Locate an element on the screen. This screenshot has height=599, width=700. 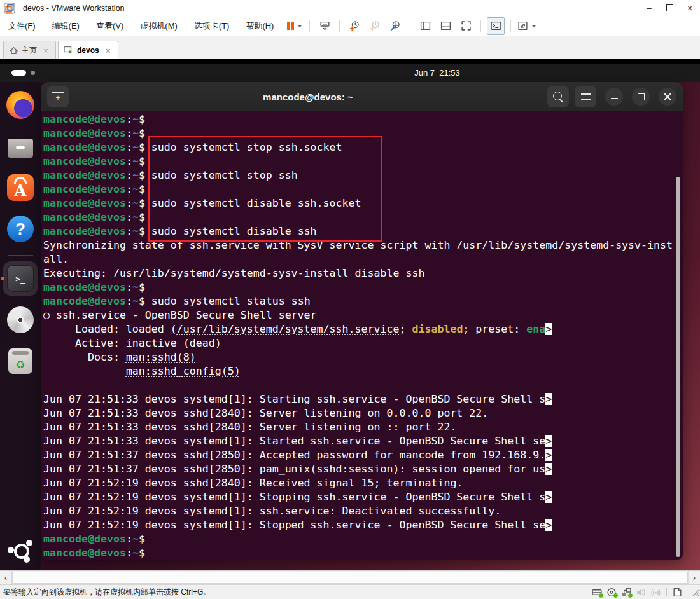
files-icon is located at coordinates (20, 148).